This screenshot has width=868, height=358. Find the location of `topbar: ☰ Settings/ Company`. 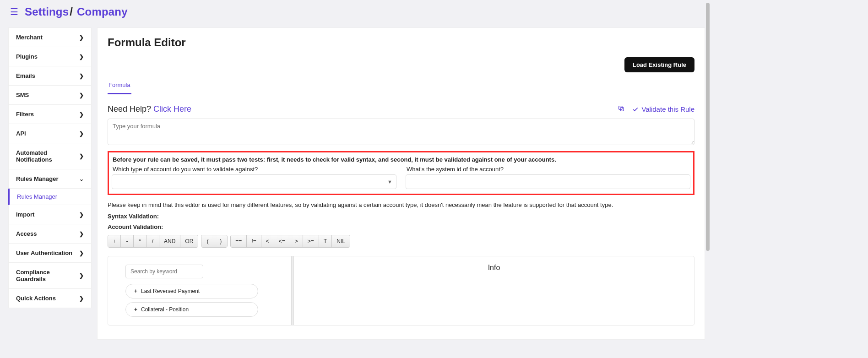

topbar: ☰ Settings/ Company is located at coordinates (354, 14).